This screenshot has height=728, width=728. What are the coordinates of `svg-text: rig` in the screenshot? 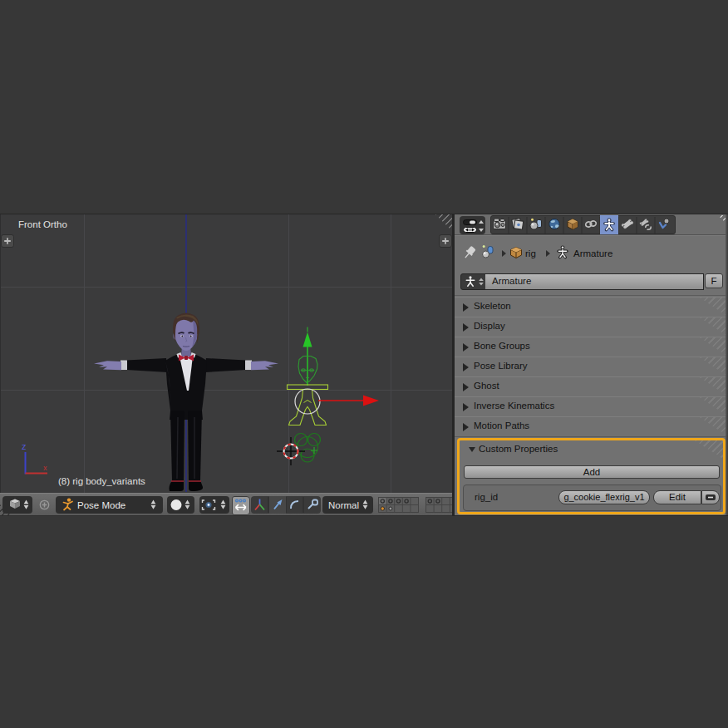 It's located at (530, 253).